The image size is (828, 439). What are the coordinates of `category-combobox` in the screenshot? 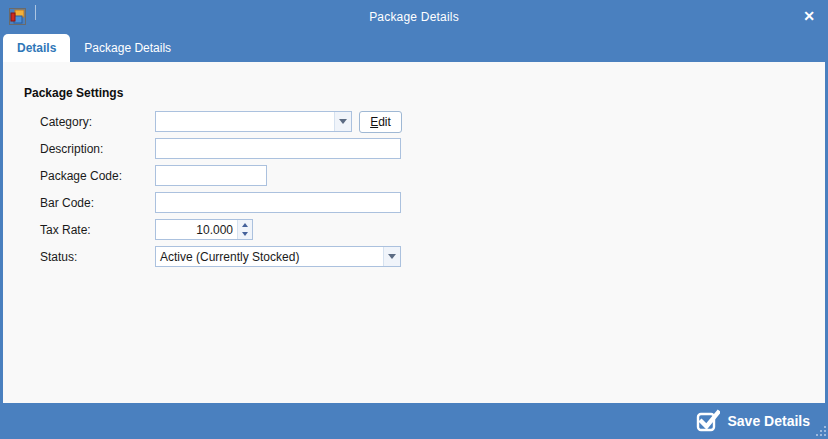 It's located at (254, 122).